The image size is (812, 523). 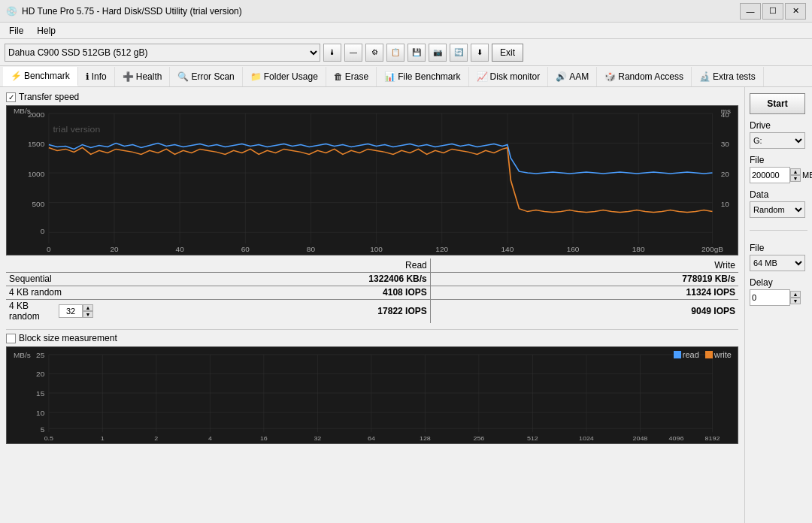 What do you see at coordinates (639, 249) in the screenshot?
I see `svg-text: 180` at bounding box center [639, 249].